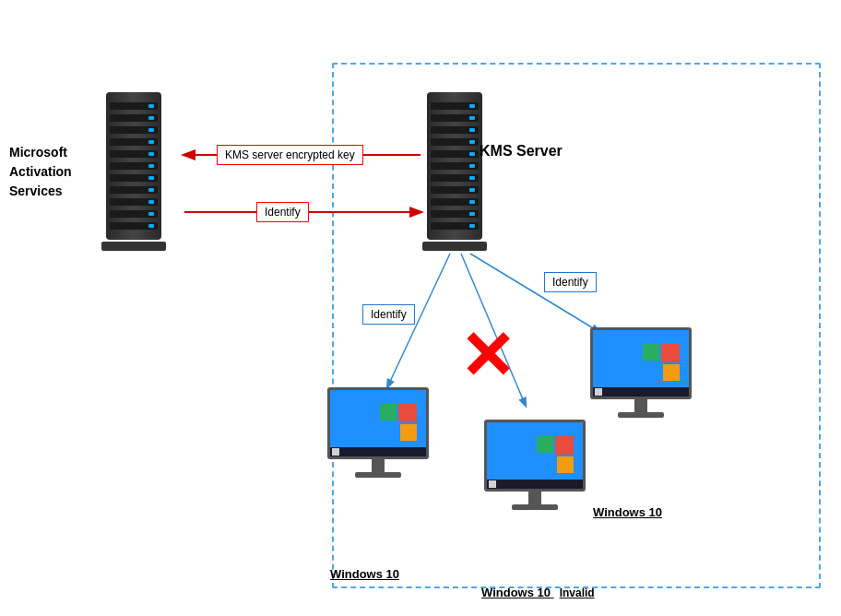 The image size is (841, 616). Describe the element at coordinates (455, 172) in the screenshot. I see `kms-server` at that location.